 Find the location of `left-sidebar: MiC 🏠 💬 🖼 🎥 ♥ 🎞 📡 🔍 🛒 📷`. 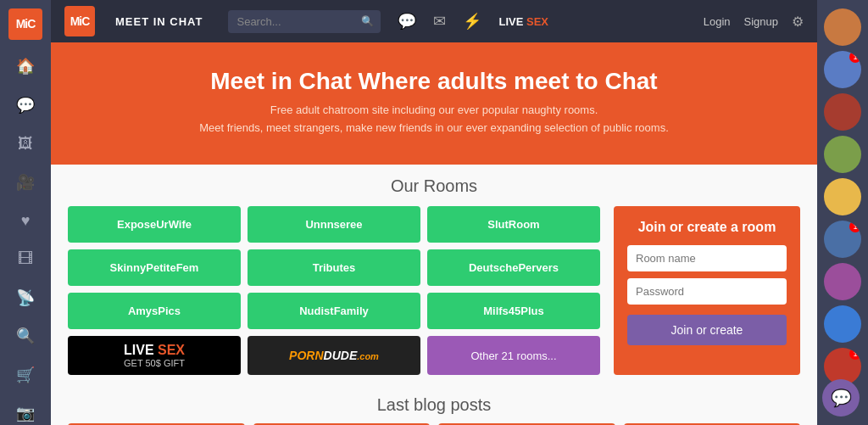

left-sidebar: MiC 🏠 💬 🖼 🎥 ♥ 🎞 📡 🔍 🛒 📷 is located at coordinates (25, 212).